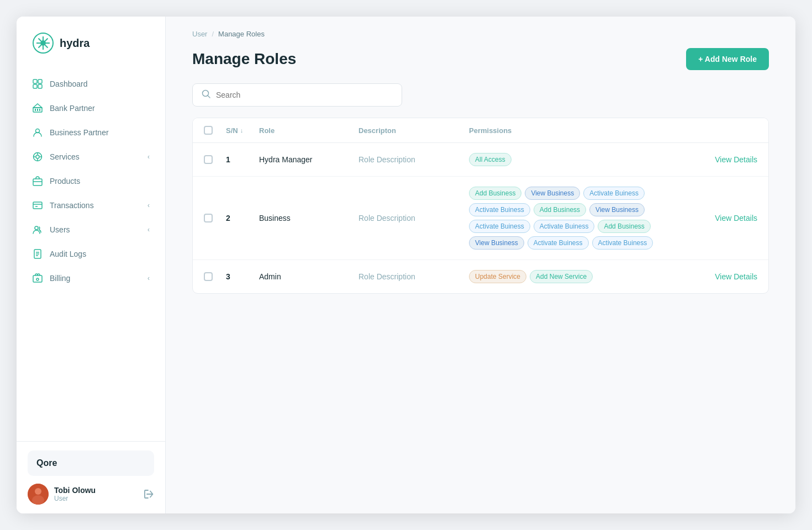 This screenshot has width=812, height=530. Describe the element at coordinates (414, 130) in the screenshot. I see `col-description: Descripton` at that location.